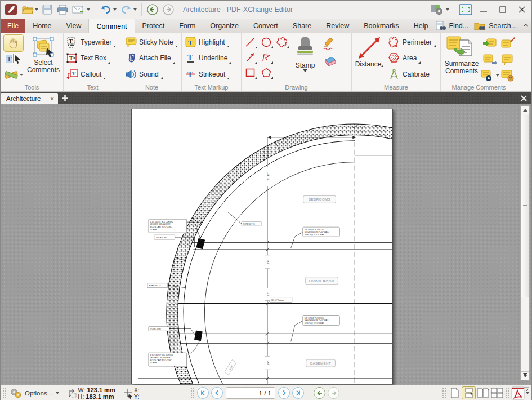 Image resolution: width=532 pixels, height=400 pixels. I want to click on select-text-button: T, so click(14, 60).